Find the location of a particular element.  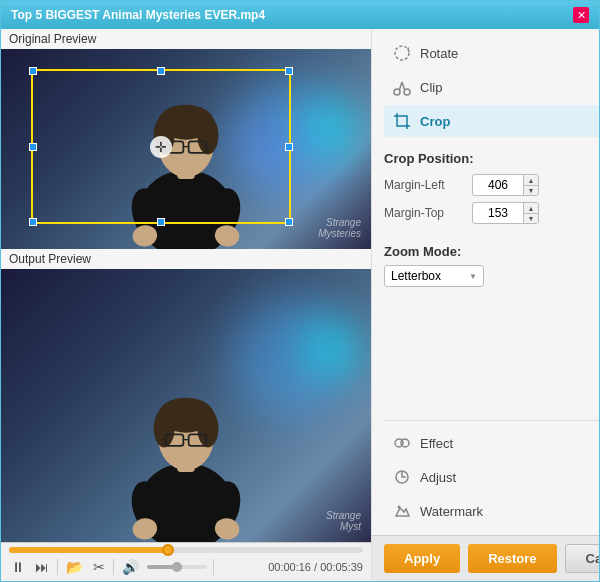

progress-bar is located at coordinates (186, 550).